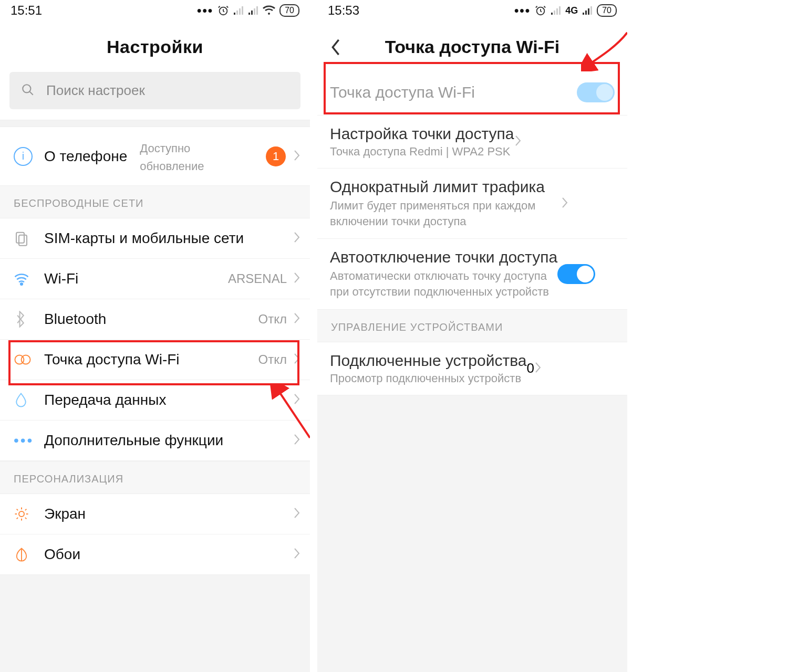  Describe the element at coordinates (29, 400) in the screenshot. I see `data-icon` at that location.